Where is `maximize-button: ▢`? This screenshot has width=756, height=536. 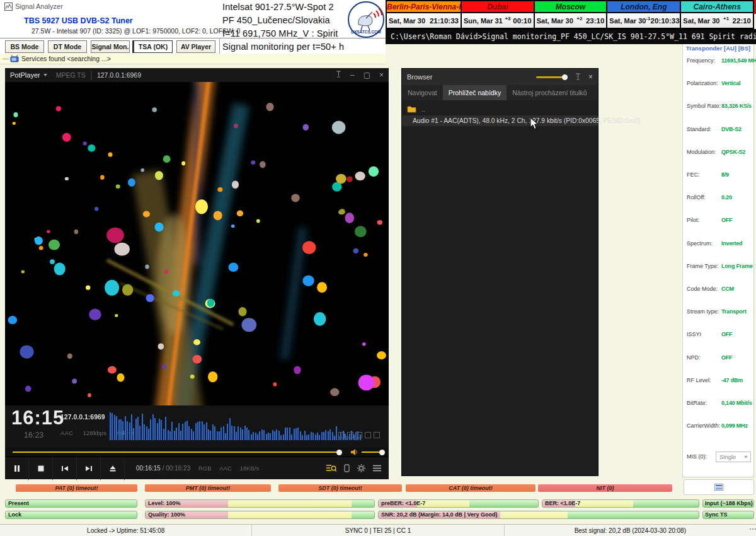
maximize-button: ▢ is located at coordinates (367, 75).